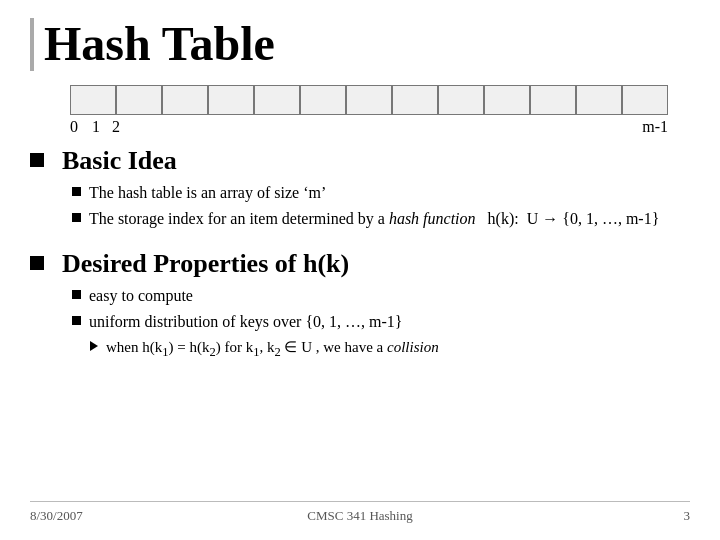  What do you see at coordinates (376, 206) in the screenshot?
I see `basic-idea-list: The hash table is an array of size ‘m’ T…` at bounding box center [376, 206].